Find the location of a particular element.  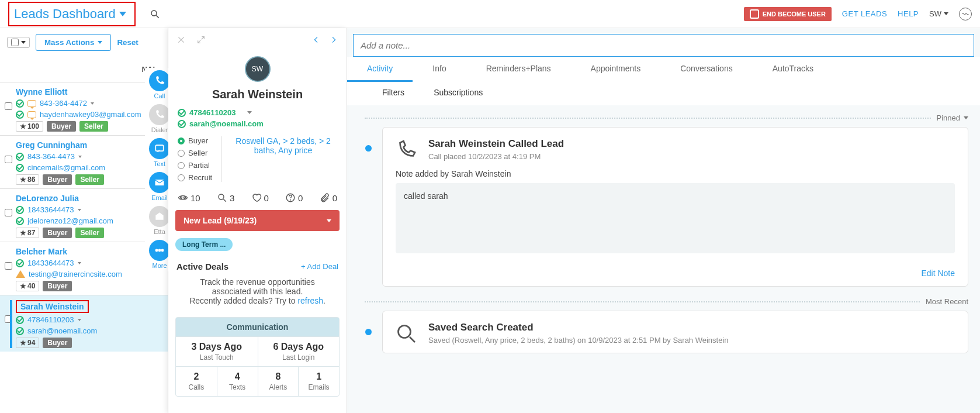

call-icon is located at coordinates (160, 81).